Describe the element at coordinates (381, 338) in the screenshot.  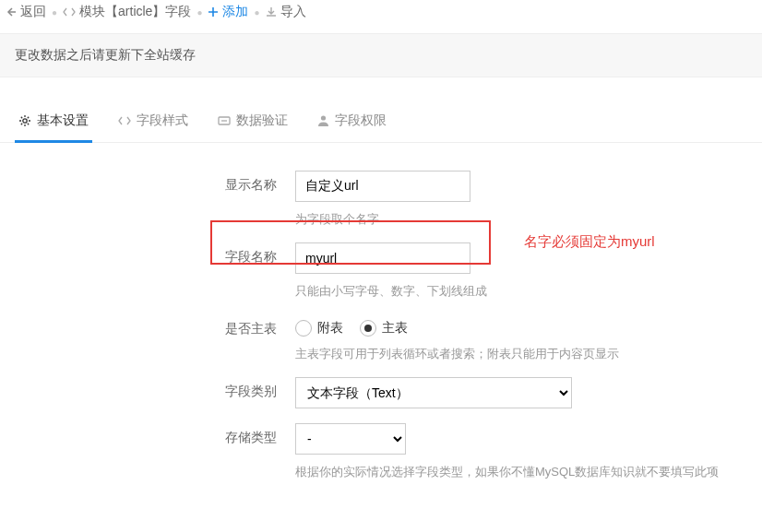
I see `row-main-table: 是否主表 附表 主表 主表字段可用于列表循环或者搜索；附表只能用于内容页显示` at that location.